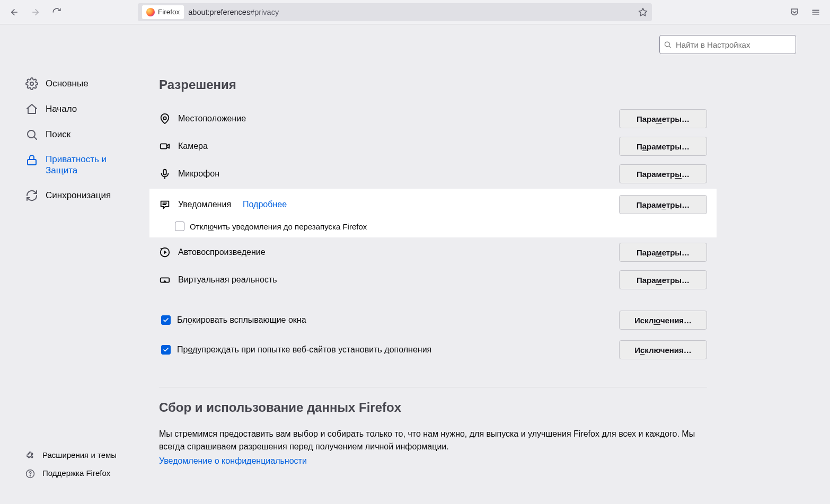 The width and height of the screenshot is (830, 504). I want to click on notification-icon, so click(165, 205).